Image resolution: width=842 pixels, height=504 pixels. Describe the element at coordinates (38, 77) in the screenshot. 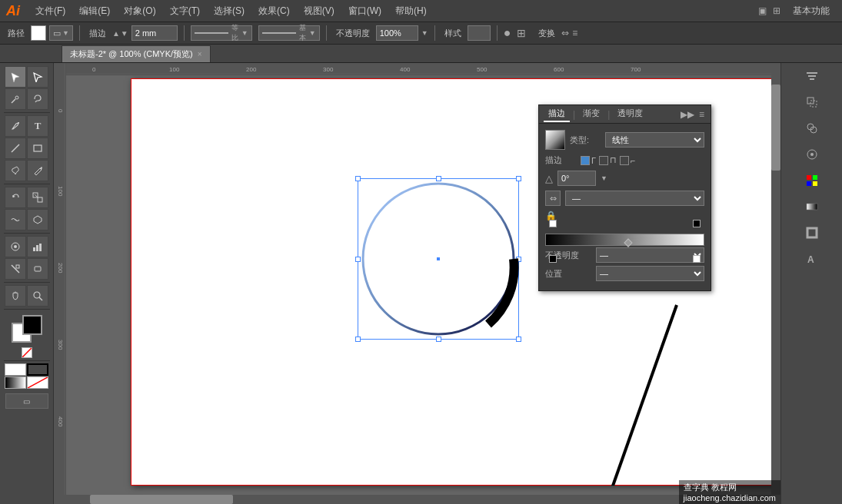

I see `direct-select-tool` at that location.